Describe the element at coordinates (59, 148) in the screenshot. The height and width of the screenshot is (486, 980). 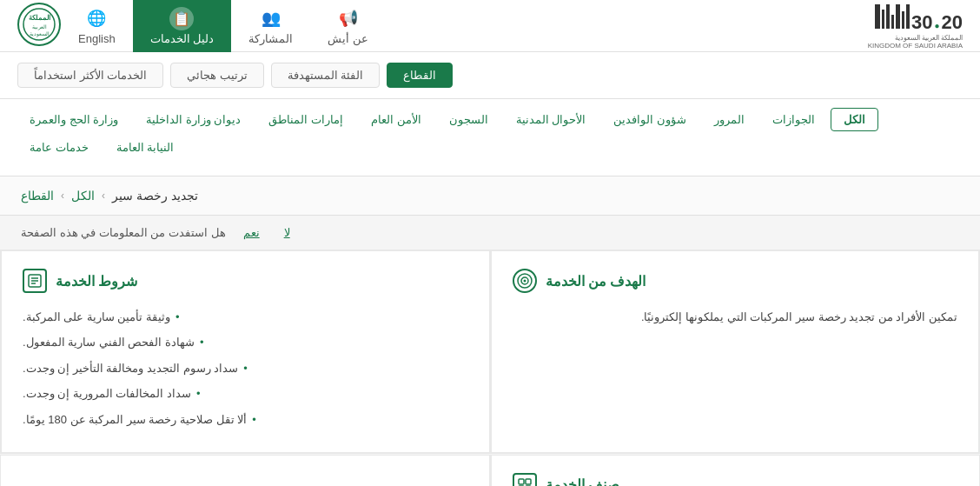
I see `cat-general-services: خدمات عامة` at that location.